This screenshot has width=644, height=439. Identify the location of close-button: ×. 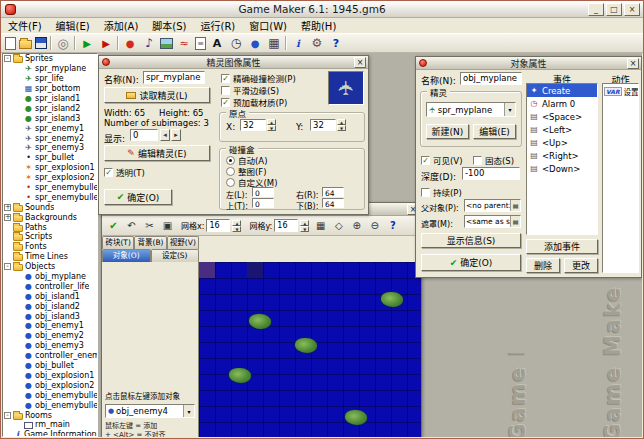
(632, 10).